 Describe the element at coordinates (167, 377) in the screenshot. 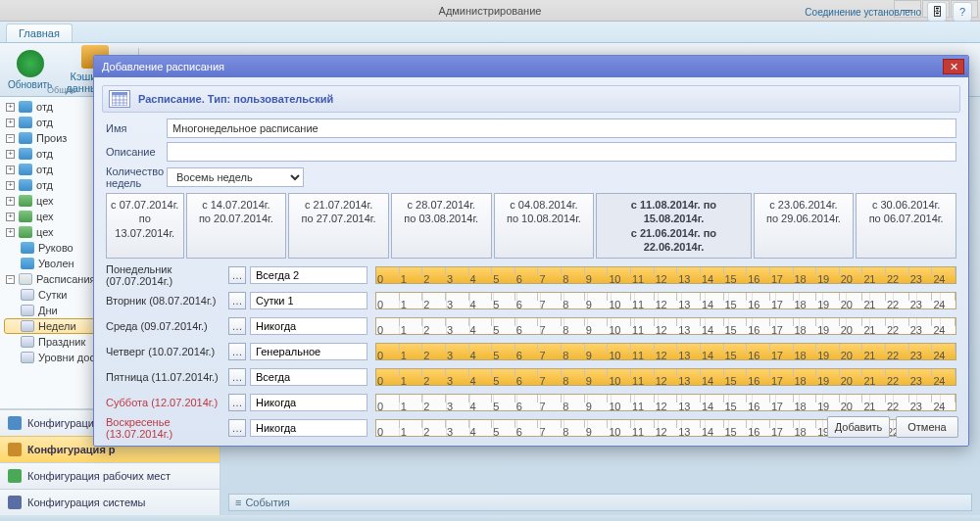

I see `day-label: Пятница (11.07.2014г.)` at that location.